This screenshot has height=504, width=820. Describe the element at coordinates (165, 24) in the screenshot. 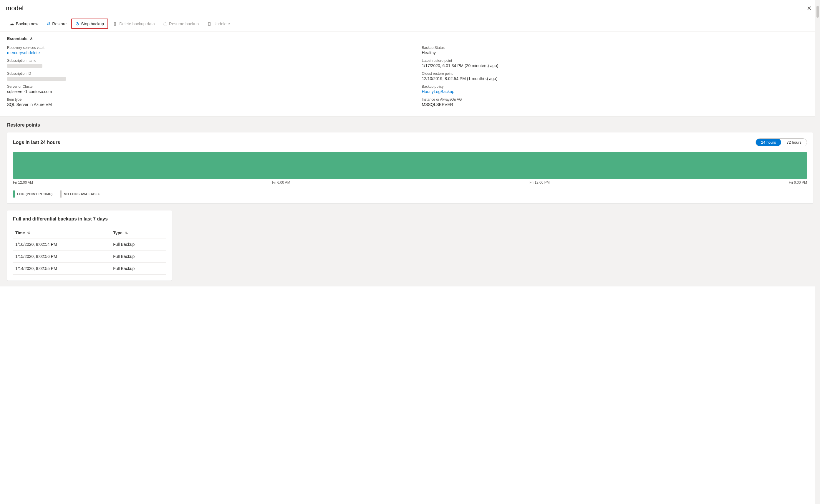

I see `resume-icon: ◌` at that location.